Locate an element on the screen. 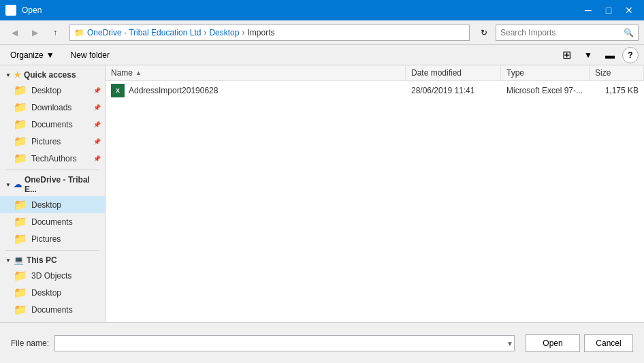 The height and width of the screenshot is (363, 644). title-bar-left: Open is located at coordinates (23, 10).